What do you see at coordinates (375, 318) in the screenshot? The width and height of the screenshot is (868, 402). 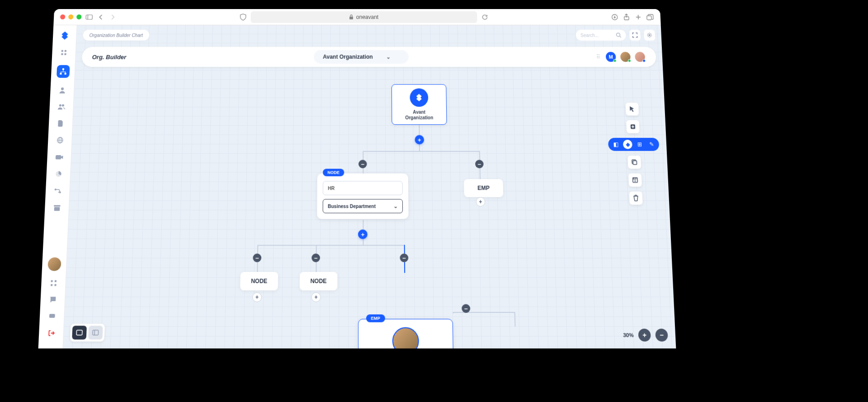 I see `emp-badge: EMP` at bounding box center [375, 318].